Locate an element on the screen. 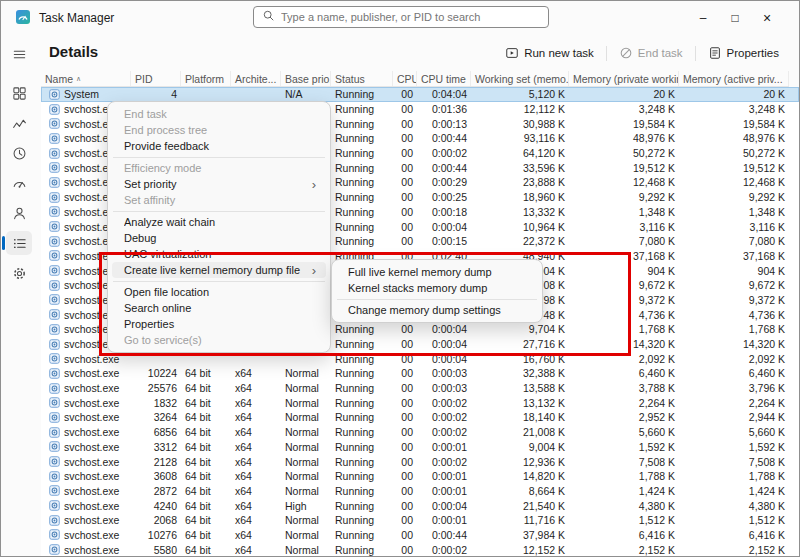 The width and height of the screenshot is (800, 557). sidebar-item-users is located at coordinates (19, 213).